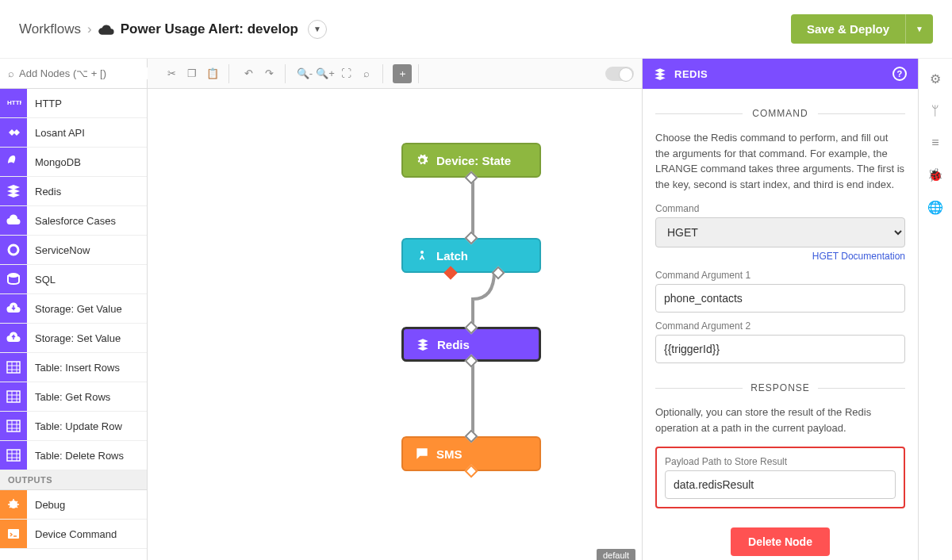  What do you see at coordinates (71, 535) in the screenshot?
I see `node-label: Device Command` at bounding box center [71, 535].